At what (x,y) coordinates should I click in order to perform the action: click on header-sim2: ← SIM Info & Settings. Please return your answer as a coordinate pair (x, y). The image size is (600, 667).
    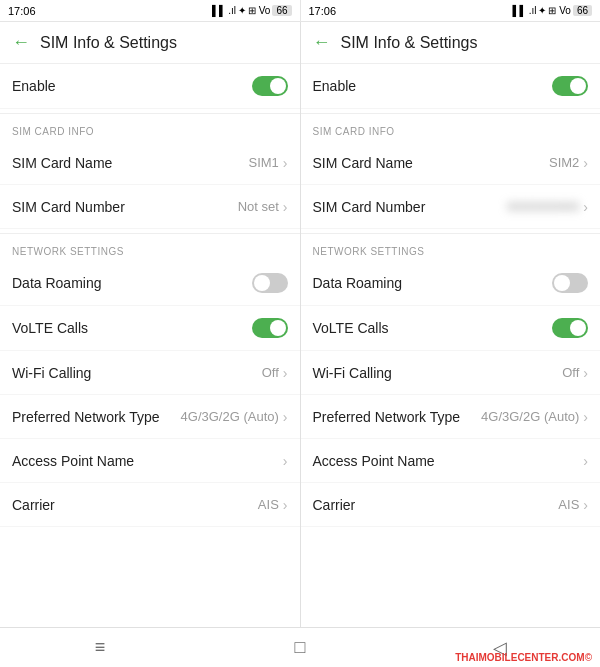
    Looking at the image, I should click on (451, 43).